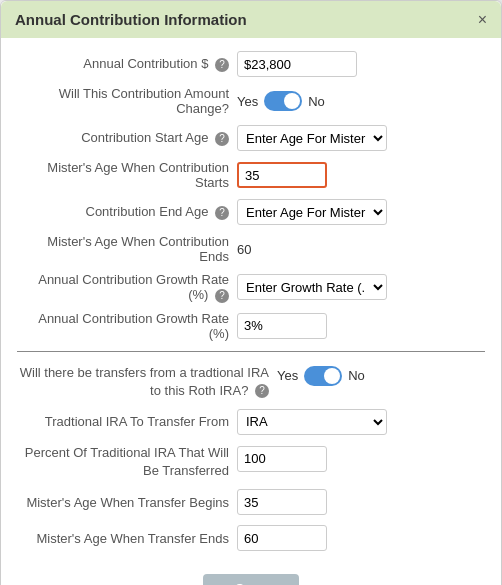 The width and height of the screenshot is (502, 585). Describe the element at coordinates (127, 212) in the screenshot. I see `contribution-end-age-label: Contribution End Age ?` at that location.